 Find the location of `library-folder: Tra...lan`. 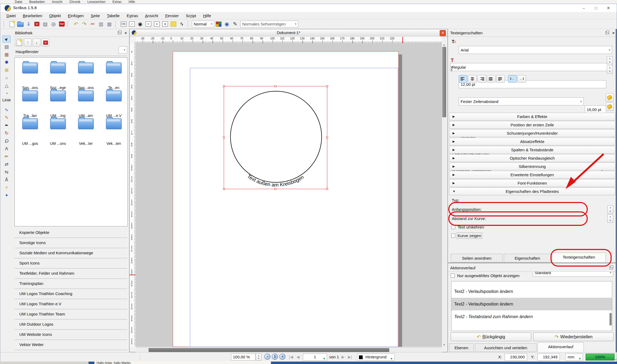

library-folder: Tra...lan is located at coordinates (30, 104).